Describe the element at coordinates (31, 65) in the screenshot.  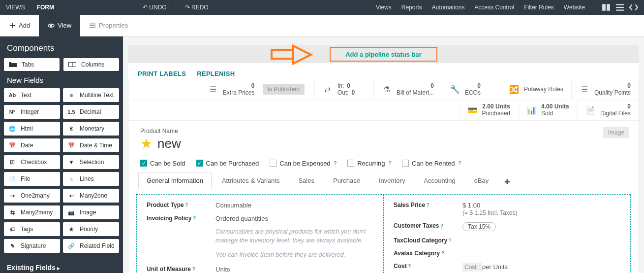
I see `component-tabs: Tabs` at that location.